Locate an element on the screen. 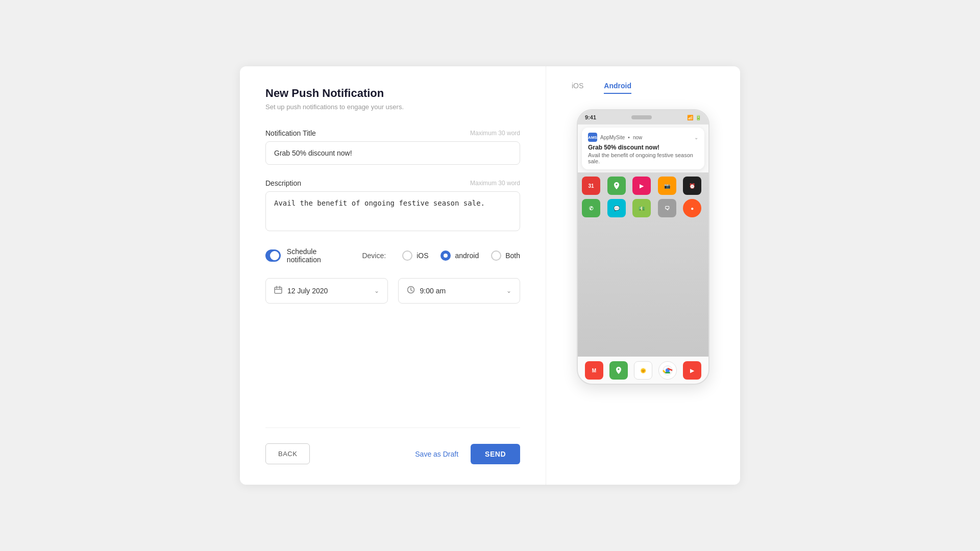  time-picker: 9:00 am ⌄ is located at coordinates (459, 291).